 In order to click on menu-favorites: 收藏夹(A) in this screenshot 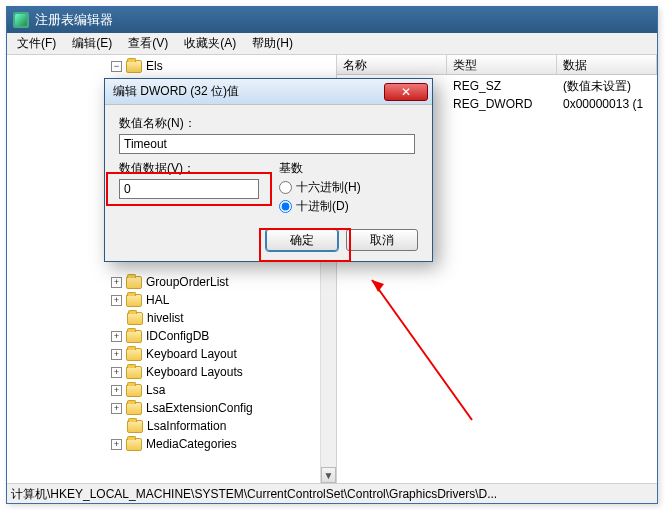, I will do `click(210, 44)`.